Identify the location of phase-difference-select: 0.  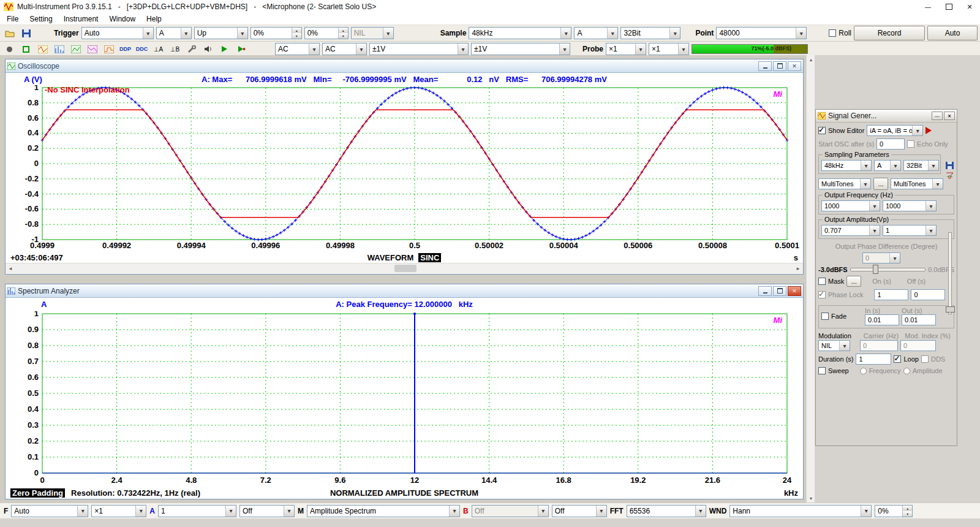
(881, 258).